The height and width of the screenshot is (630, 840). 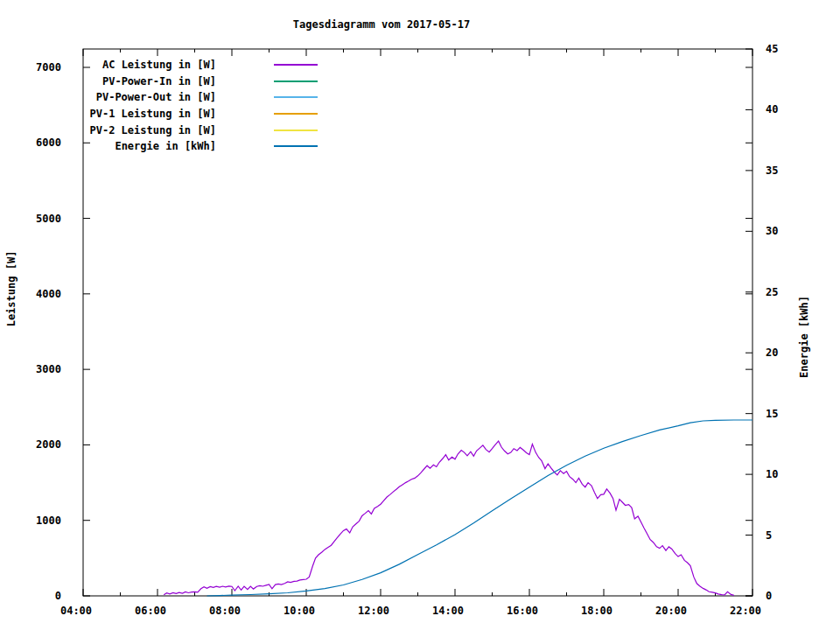 I want to click on x-tick-label: 22:00, so click(x=746, y=611).